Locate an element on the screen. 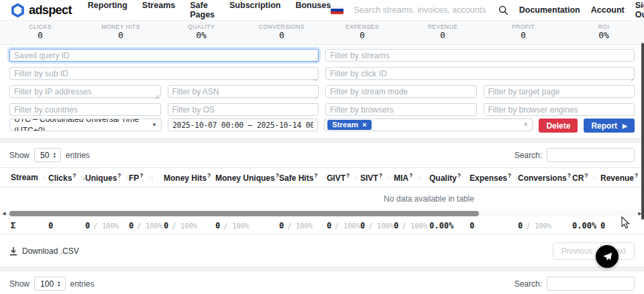  filter-streams-input is located at coordinates (480, 55).